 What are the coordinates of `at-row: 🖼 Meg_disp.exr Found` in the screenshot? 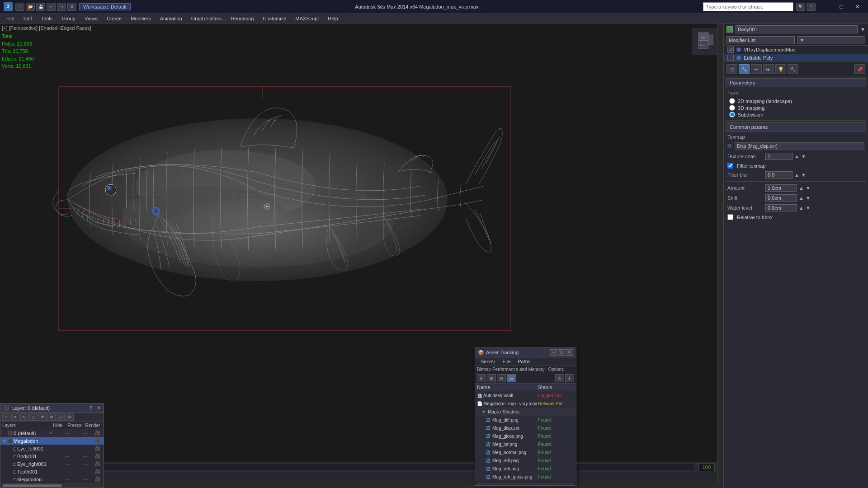 It's located at (525, 428).